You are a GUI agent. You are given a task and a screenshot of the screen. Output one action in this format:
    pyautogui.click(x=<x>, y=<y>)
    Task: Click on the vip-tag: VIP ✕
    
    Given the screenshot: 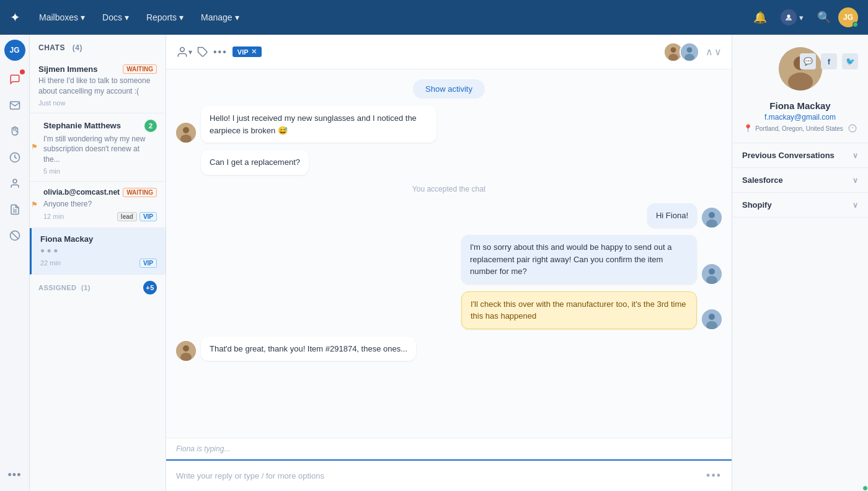 What is the action you would take?
    pyautogui.click(x=247, y=52)
    